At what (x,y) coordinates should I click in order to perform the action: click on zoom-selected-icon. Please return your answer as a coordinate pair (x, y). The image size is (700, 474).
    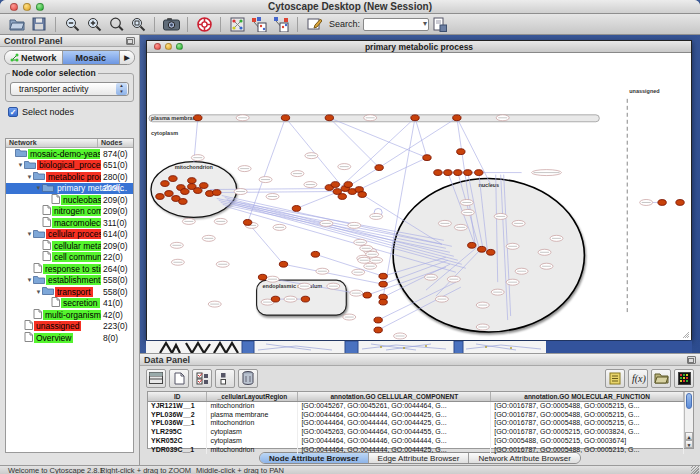
    Looking at the image, I should click on (116, 24).